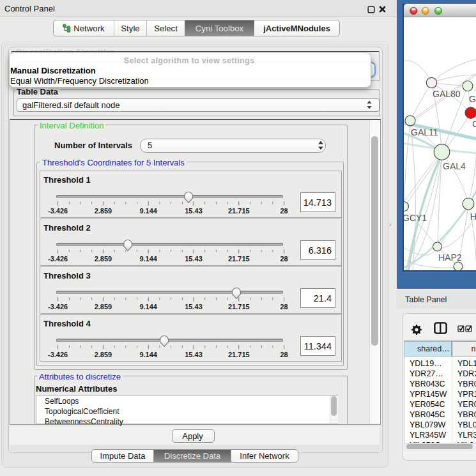  Describe the element at coordinates (424, 132) in the screenshot. I see `svg-text: GAL11` at that location.